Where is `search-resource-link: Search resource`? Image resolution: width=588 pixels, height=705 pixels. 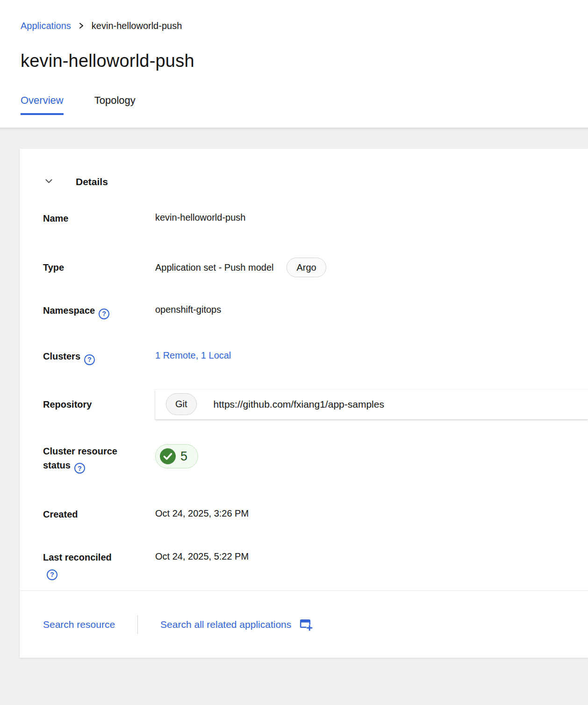 search-resource-link: Search resource is located at coordinates (79, 625).